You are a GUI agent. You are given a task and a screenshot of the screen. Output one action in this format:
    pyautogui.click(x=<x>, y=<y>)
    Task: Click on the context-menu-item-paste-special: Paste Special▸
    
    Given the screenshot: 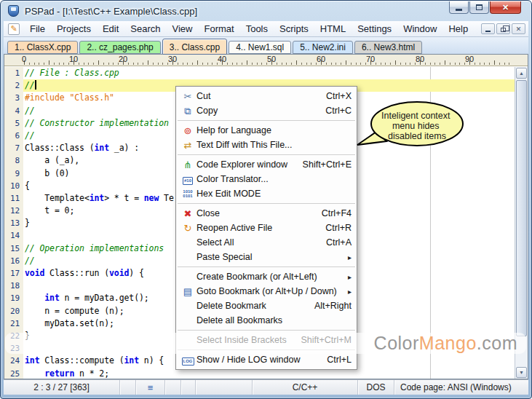 What is the action you would take?
    pyautogui.click(x=266, y=257)
    